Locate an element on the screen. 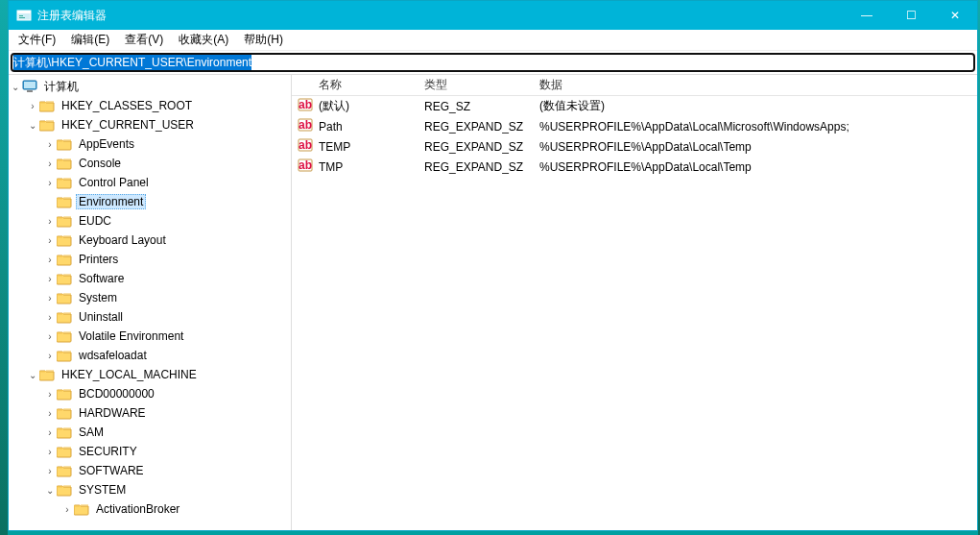 Image resolution: width=980 pixels, height=535 pixels. tree-node-label: Control Panel is located at coordinates (113, 182).